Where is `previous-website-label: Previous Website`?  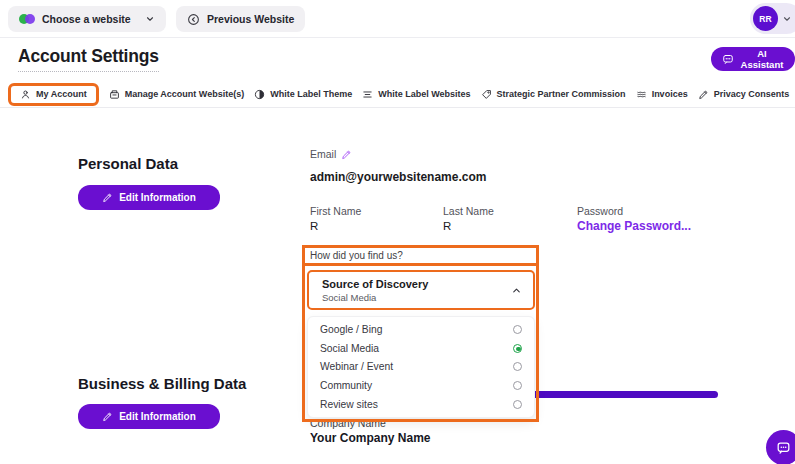
previous-website-label: Previous Website is located at coordinates (250, 19).